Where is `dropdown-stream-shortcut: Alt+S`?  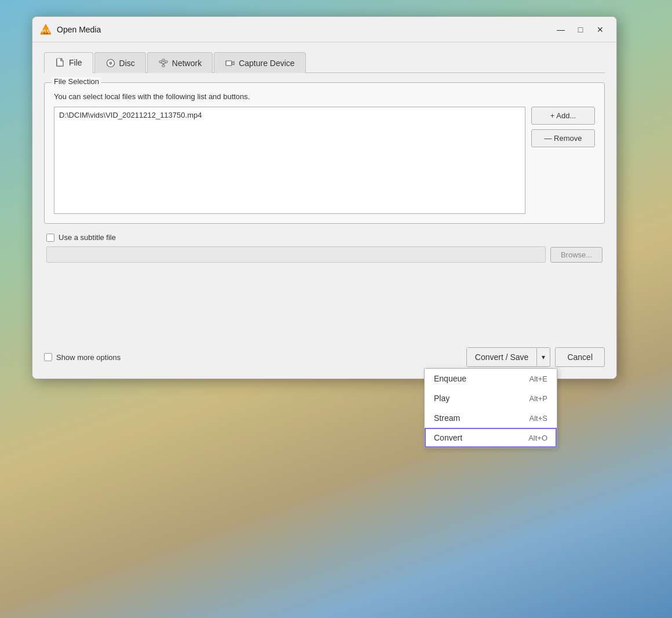 dropdown-stream-shortcut: Alt+S is located at coordinates (539, 419).